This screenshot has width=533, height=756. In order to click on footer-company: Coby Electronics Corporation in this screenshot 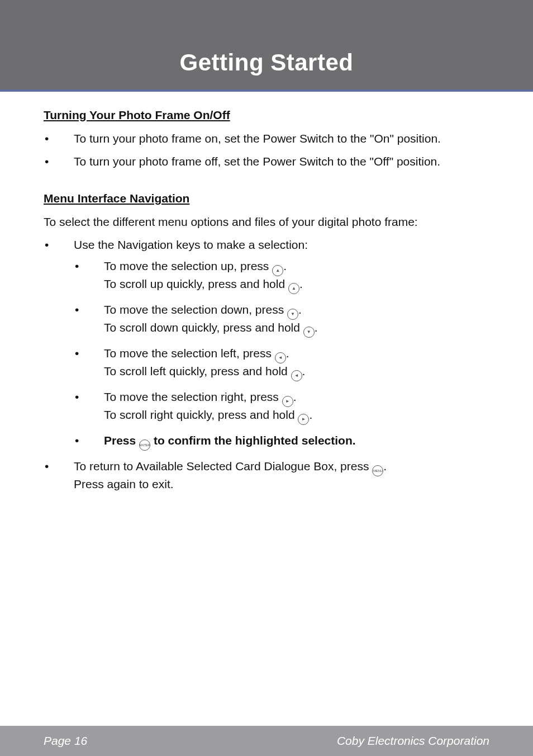, I will do `click(413, 741)`.